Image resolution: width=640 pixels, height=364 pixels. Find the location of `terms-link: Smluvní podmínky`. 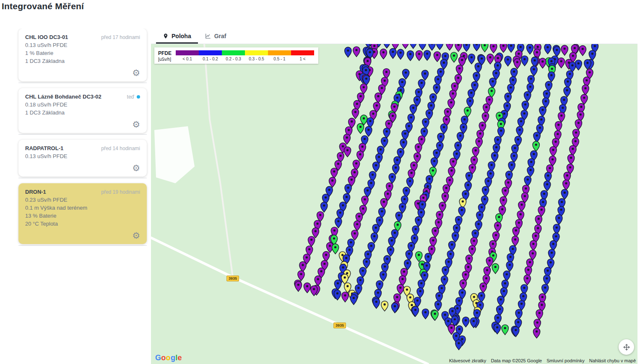

terms-link: Smluvní podmínky is located at coordinates (565, 361).